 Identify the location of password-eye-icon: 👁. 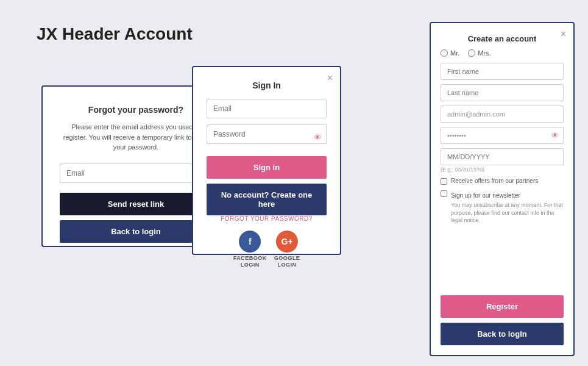
(318, 138).